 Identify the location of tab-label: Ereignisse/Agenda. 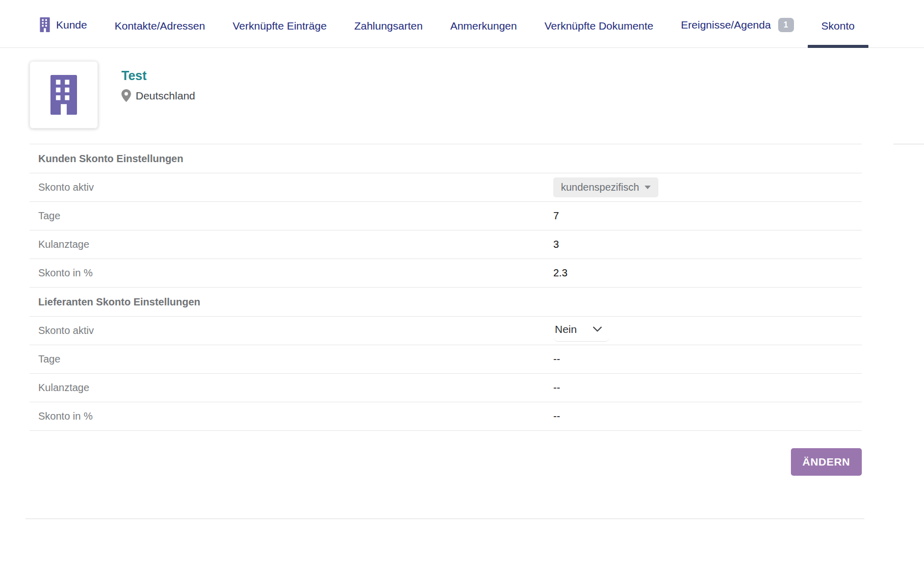
(726, 25).